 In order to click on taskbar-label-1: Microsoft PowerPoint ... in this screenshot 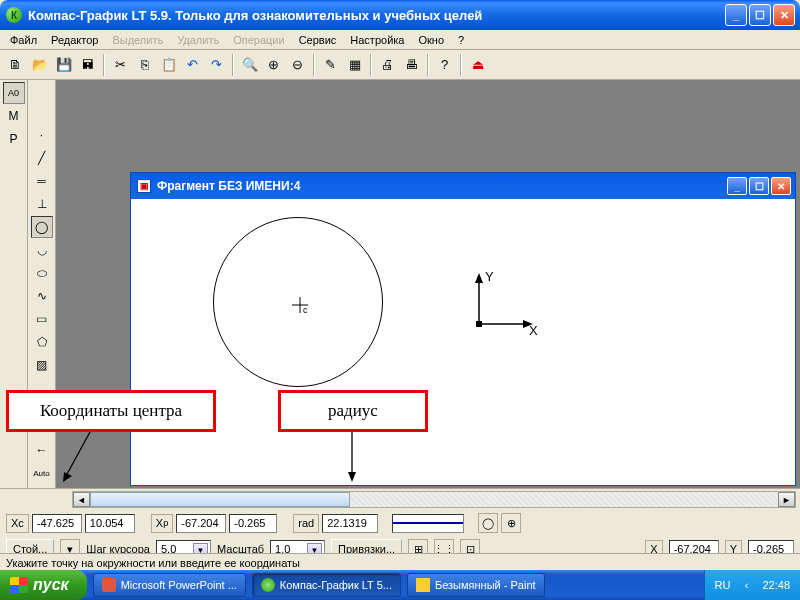, I will do `click(179, 585)`.